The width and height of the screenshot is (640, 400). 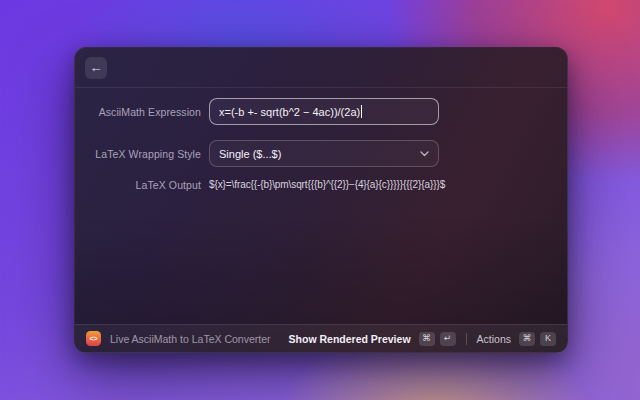 What do you see at coordinates (362, 112) in the screenshot?
I see `text-cursor` at bounding box center [362, 112].